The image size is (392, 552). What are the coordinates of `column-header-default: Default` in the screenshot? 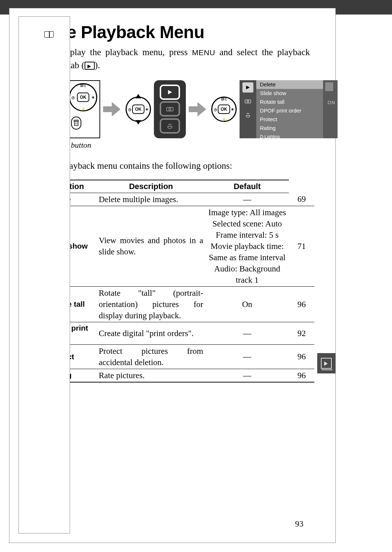 It's located at (247, 187).